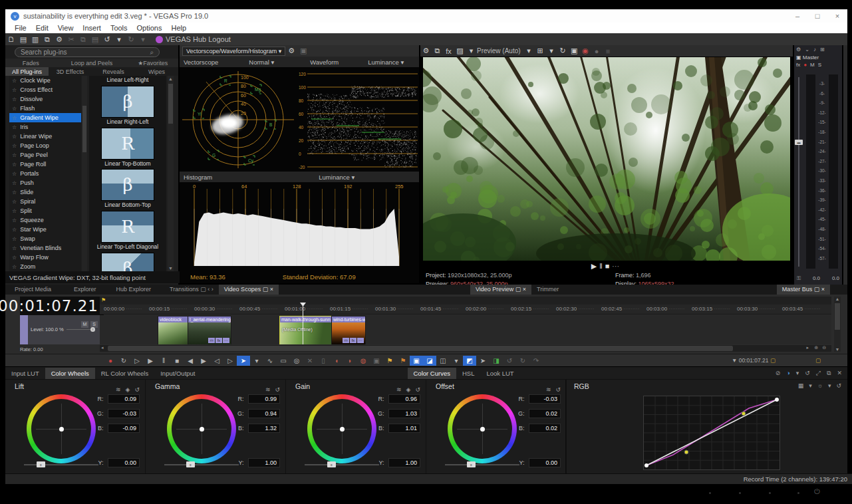 This screenshot has height=504, width=852. Describe the element at coordinates (817, 16) in the screenshot. I see `maximize-button: □` at that location.